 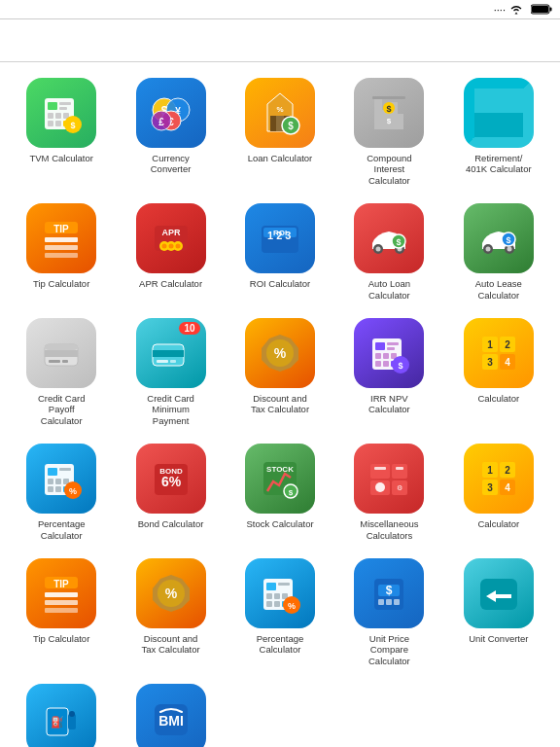 I want to click on app-item-misc: ⚙ Miscellaneous Calculators, so click(x=389, y=492).